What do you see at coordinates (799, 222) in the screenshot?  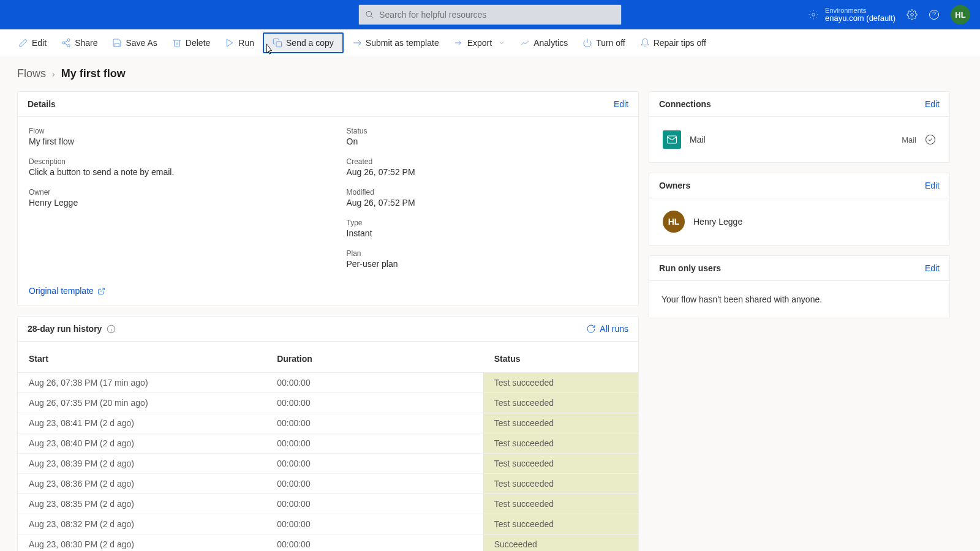 I see `owner-row: HL Henry Legge` at bounding box center [799, 222].